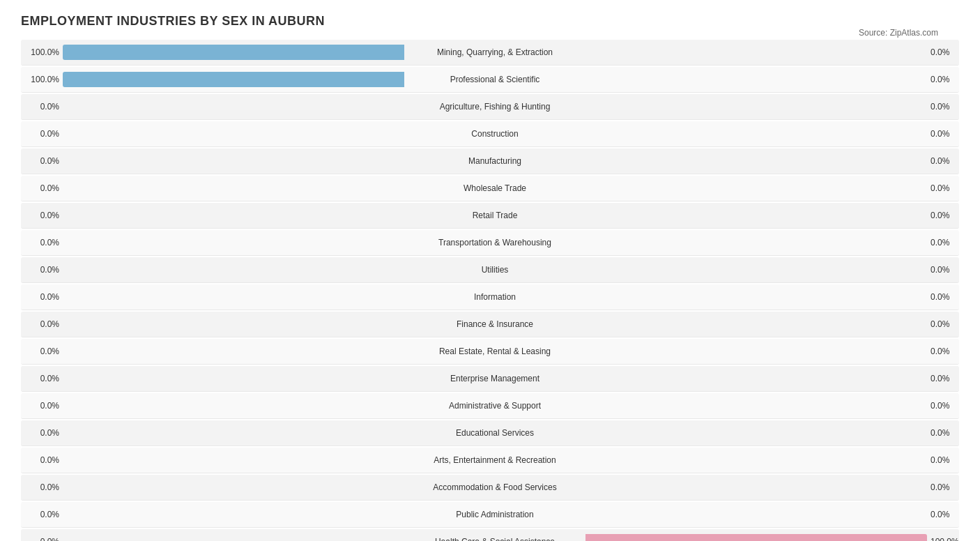  What do you see at coordinates (495, 539) in the screenshot?
I see `industry-label: Health Care & Social Assistance` at bounding box center [495, 539].